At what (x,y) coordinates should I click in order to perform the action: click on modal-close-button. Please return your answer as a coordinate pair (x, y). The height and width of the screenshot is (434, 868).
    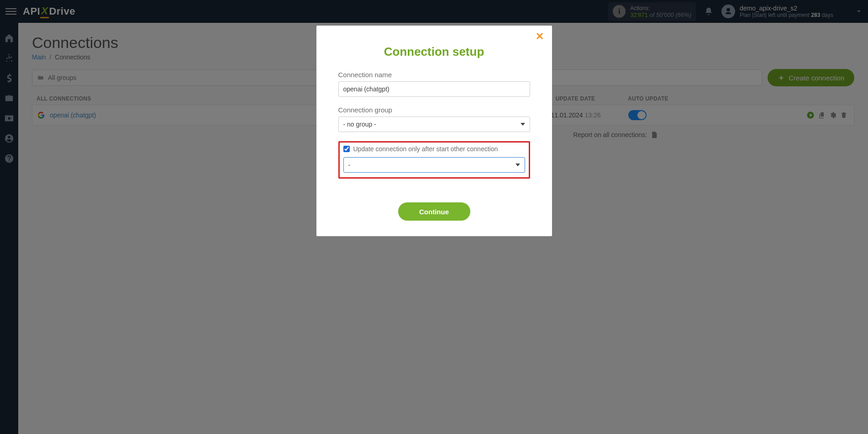
    Looking at the image, I should click on (540, 37).